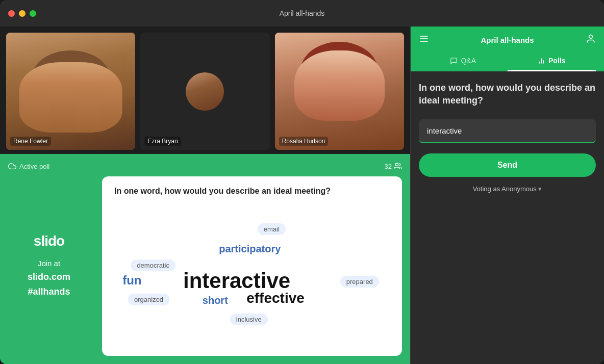  I want to click on title-bar: April all-hands, so click(302, 13).